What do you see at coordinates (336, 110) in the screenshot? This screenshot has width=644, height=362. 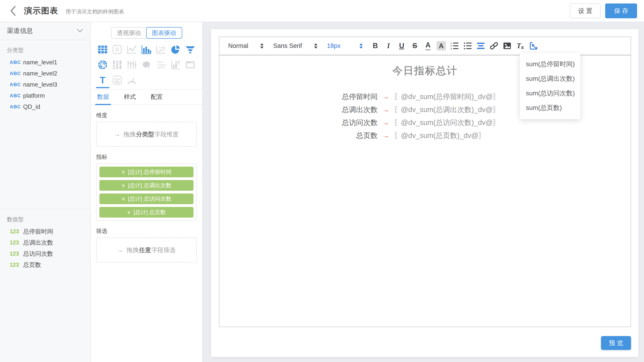 I see `metric-label: 总调出次数` at bounding box center [336, 110].